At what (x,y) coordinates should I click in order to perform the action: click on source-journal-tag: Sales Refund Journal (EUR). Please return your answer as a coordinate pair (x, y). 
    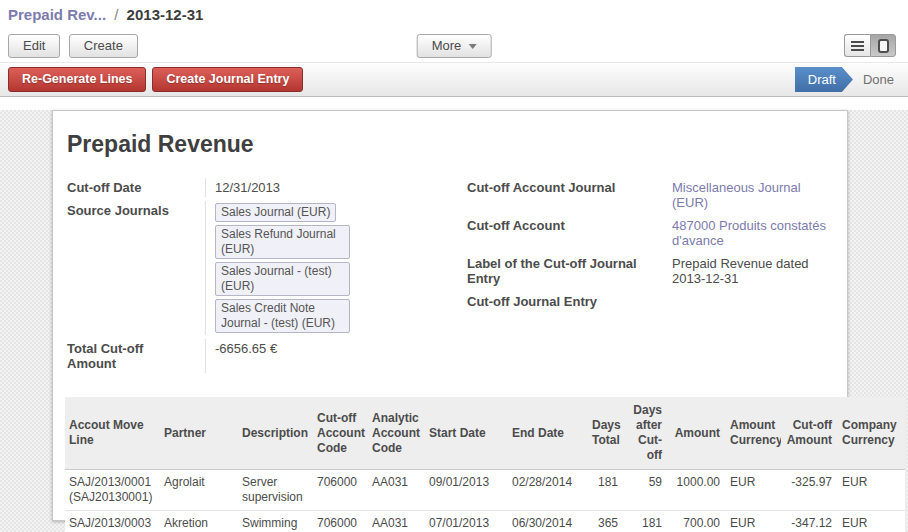
    Looking at the image, I should click on (282, 242).